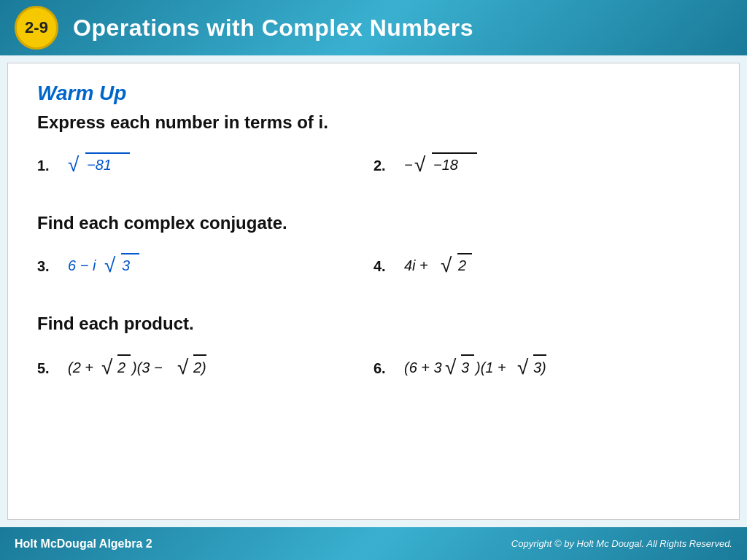  Describe the element at coordinates (374, 368) in the screenshot. I see `section3-problems-row: 5. (2 + √ 2 )(3 − √ 2)` at that location.